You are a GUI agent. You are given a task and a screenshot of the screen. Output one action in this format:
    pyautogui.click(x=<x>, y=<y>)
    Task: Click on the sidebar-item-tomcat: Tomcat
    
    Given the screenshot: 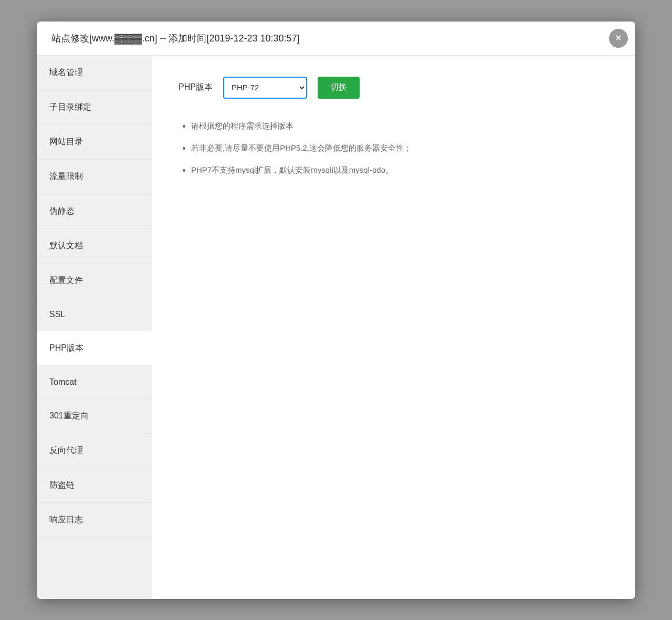 What is the action you would take?
    pyautogui.click(x=94, y=382)
    